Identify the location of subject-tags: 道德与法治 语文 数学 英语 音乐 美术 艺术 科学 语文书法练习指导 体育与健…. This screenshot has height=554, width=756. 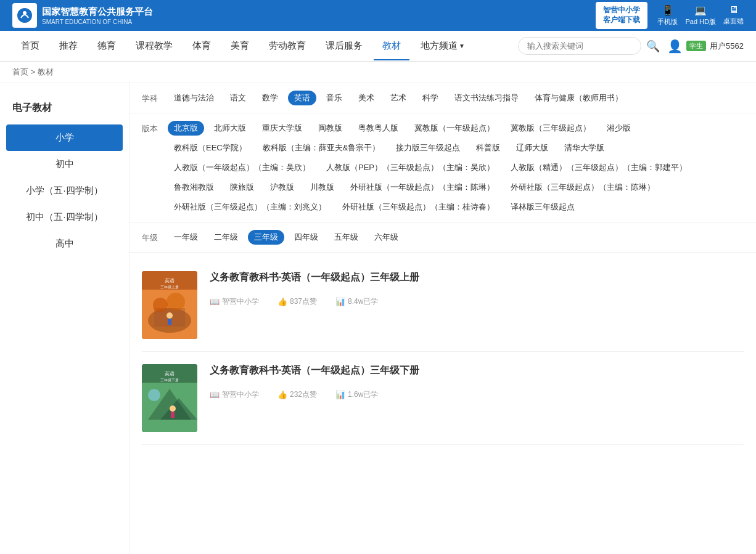
(456, 98).